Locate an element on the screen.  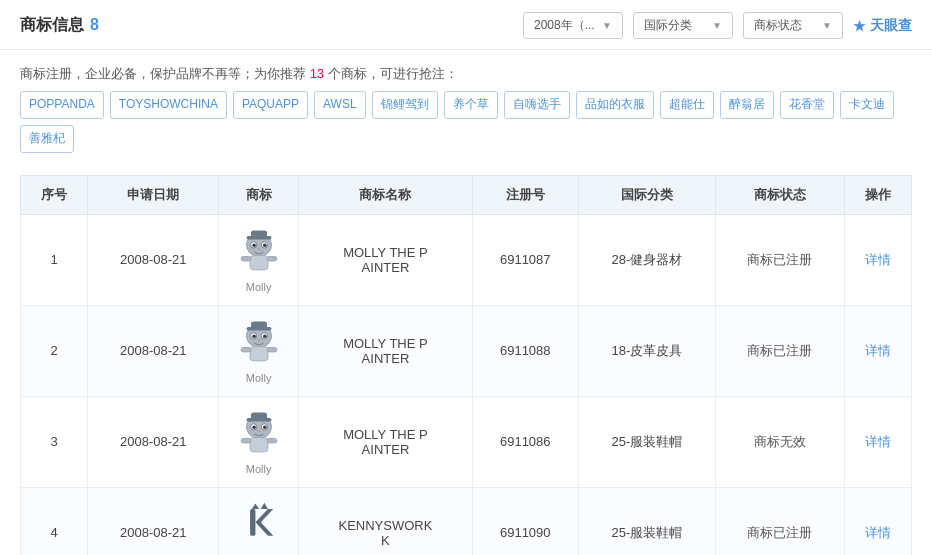
cell-reg-no: 6911088 is located at coordinates (525, 350).